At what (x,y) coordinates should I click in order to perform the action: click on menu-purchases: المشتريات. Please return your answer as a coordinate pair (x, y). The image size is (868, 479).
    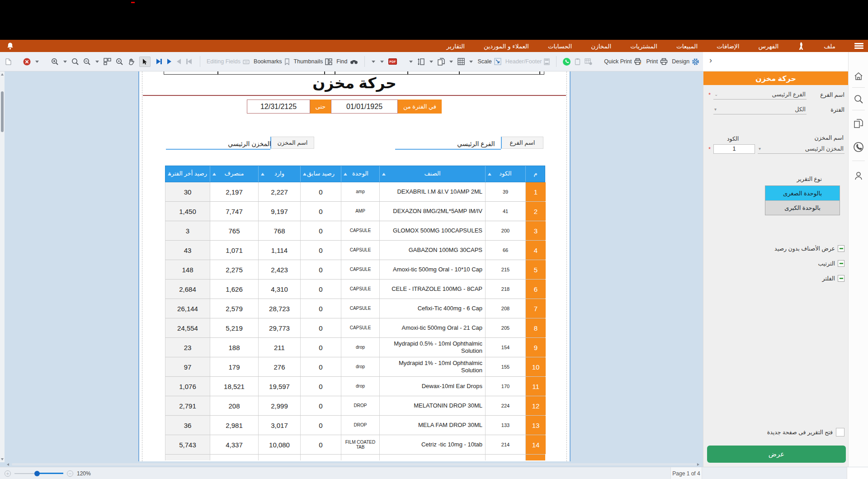
    Looking at the image, I should click on (644, 46).